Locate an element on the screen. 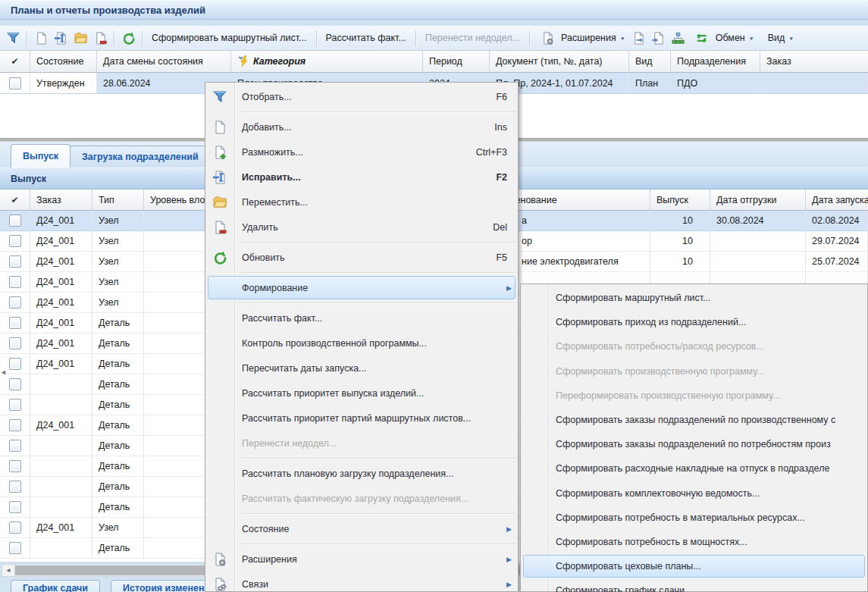 The image size is (868, 592). column-header-label: Заказ is located at coordinates (779, 61).